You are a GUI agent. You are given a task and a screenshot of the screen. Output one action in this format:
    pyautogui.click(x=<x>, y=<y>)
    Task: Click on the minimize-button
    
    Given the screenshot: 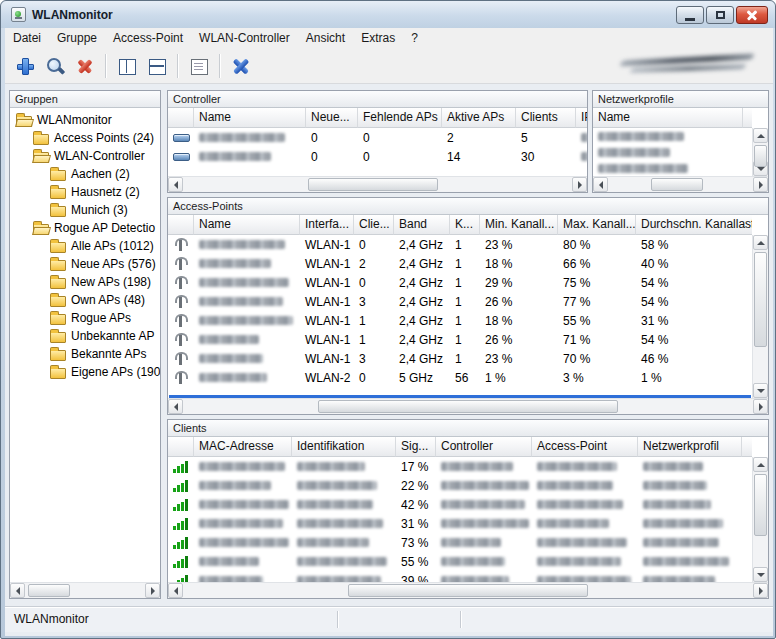 What is the action you would take?
    pyautogui.click(x=690, y=15)
    